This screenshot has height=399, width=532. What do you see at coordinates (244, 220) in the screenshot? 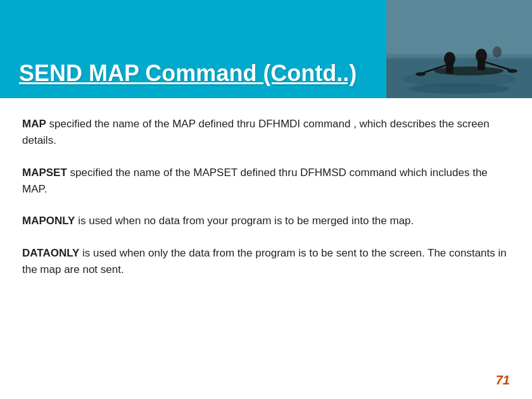
I see `text-maponly: is used when no data from your program i…` at bounding box center [244, 220].